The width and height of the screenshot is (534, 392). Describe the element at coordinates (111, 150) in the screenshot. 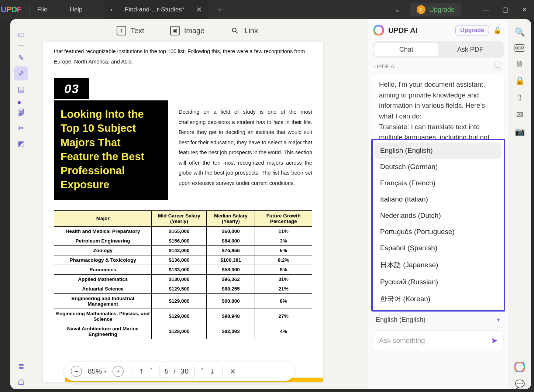

I see `section-heading: Looking Into the Top 10 Subject Majors T…` at that location.